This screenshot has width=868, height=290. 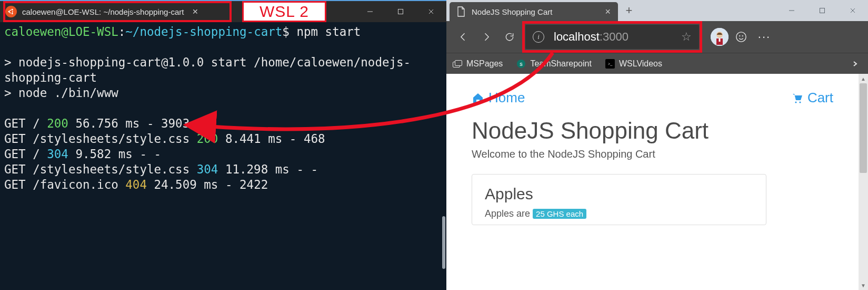 I want to click on favorite-icon: ☆, so click(x=686, y=37).